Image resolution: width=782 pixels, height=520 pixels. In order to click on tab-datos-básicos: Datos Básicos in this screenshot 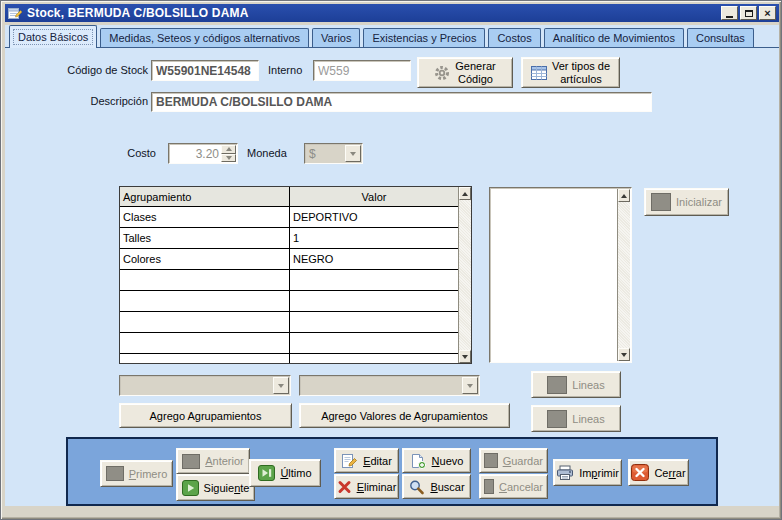, I will do `click(53, 36)`.